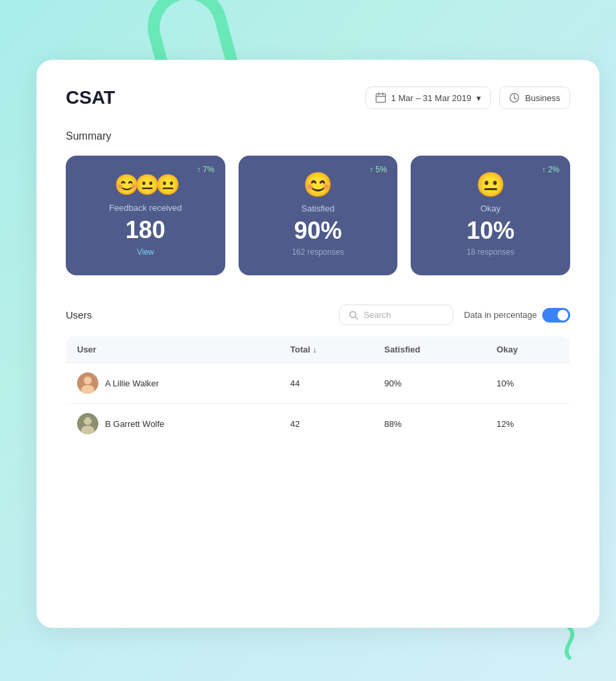  Describe the element at coordinates (173, 350) in the screenshot. I see `col-user: User` at that location.